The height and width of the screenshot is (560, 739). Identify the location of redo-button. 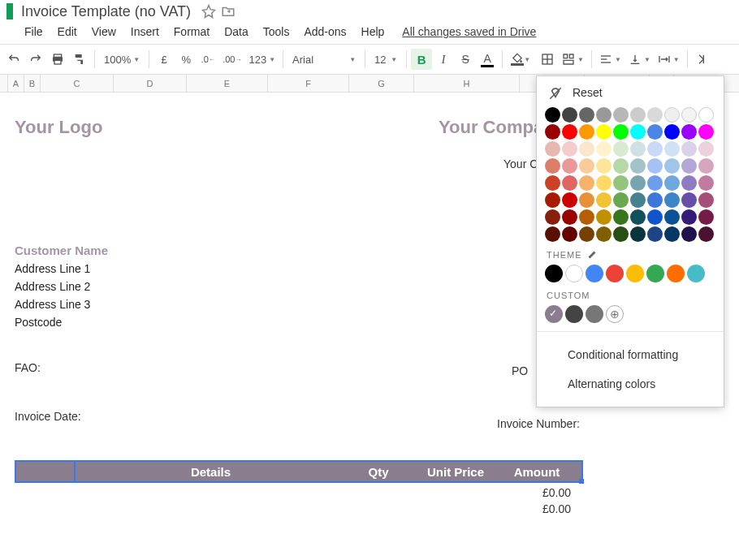
(36, 59).